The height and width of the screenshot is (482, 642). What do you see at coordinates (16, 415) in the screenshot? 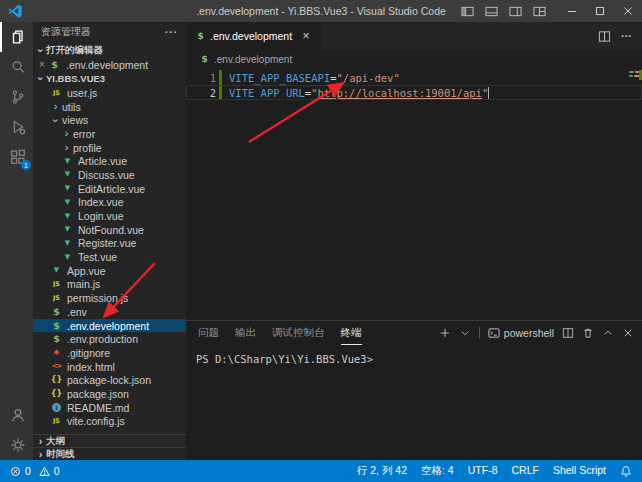
I see `activity-accounts` at bounding box center [16, 415].